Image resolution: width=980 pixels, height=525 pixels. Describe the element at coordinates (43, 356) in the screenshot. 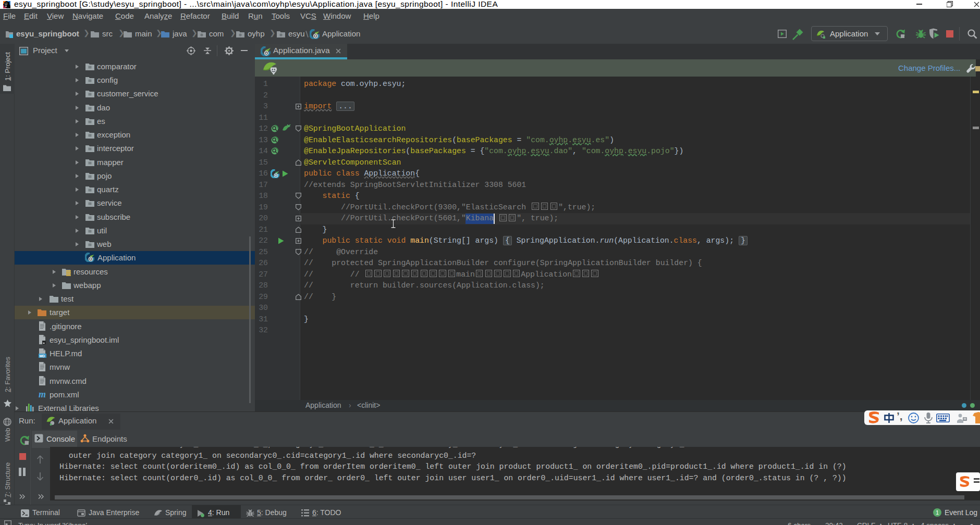

I see `svg-text: MD` at that location.